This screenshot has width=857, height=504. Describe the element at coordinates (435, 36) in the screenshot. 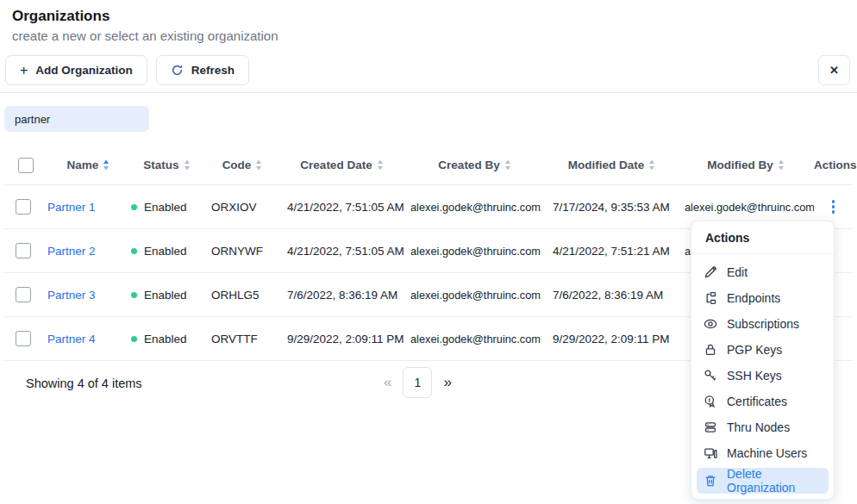

I see `page-subtitle: create a new or select an existing organ…` at that location.